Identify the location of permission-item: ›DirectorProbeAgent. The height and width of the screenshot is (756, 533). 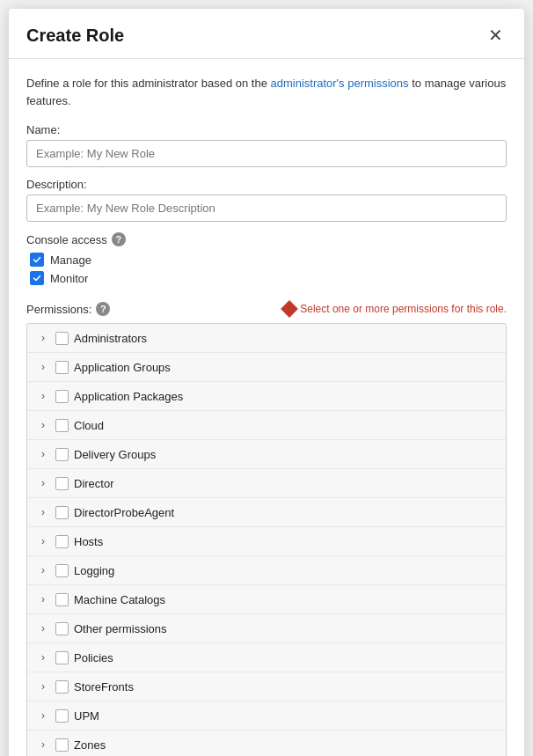
(266, 512).